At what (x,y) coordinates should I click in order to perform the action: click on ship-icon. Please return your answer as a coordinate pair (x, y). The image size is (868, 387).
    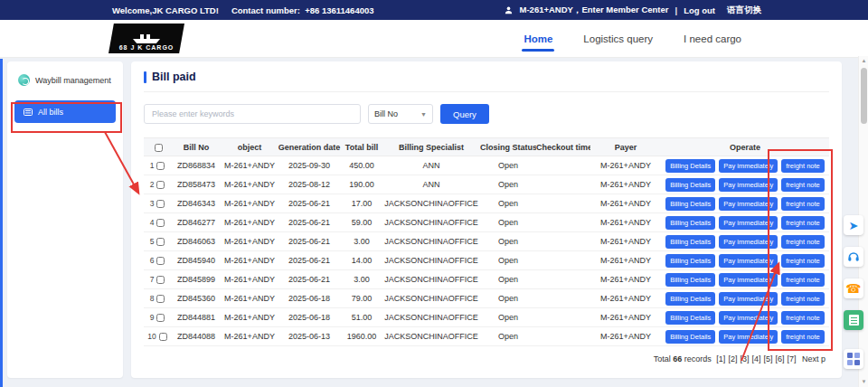
    Looking at the image, I should click on (146, 38).